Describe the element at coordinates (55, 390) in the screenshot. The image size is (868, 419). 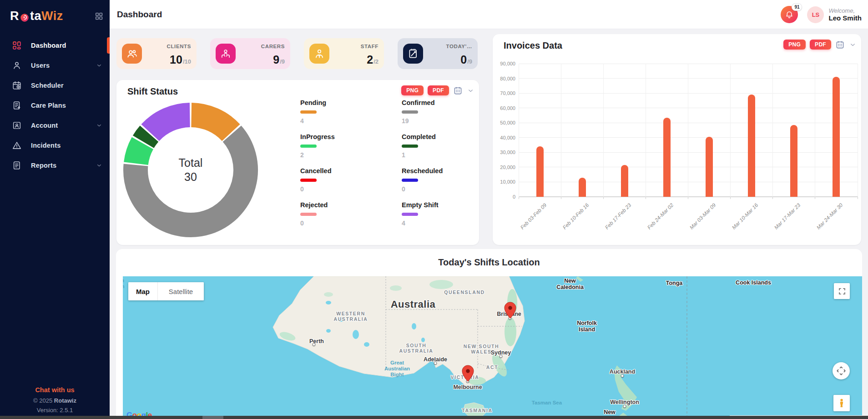
I see `chat-with-us-link: Chat with us` at that location.